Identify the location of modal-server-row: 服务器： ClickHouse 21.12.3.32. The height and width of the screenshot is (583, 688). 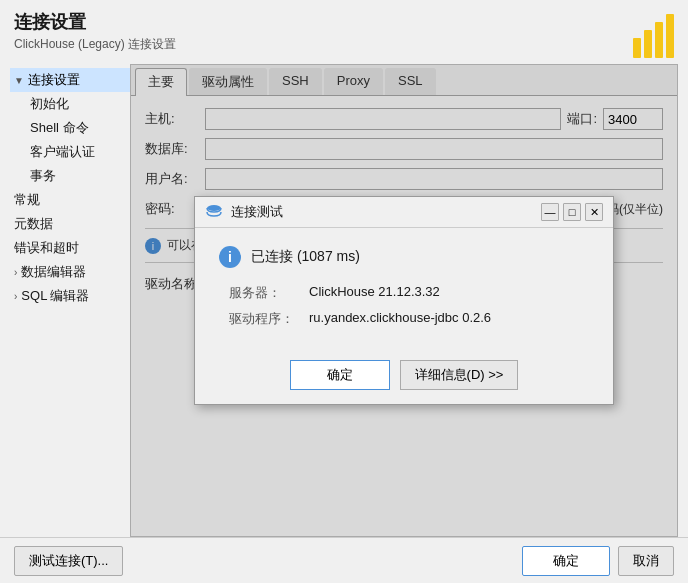
(404, 293).